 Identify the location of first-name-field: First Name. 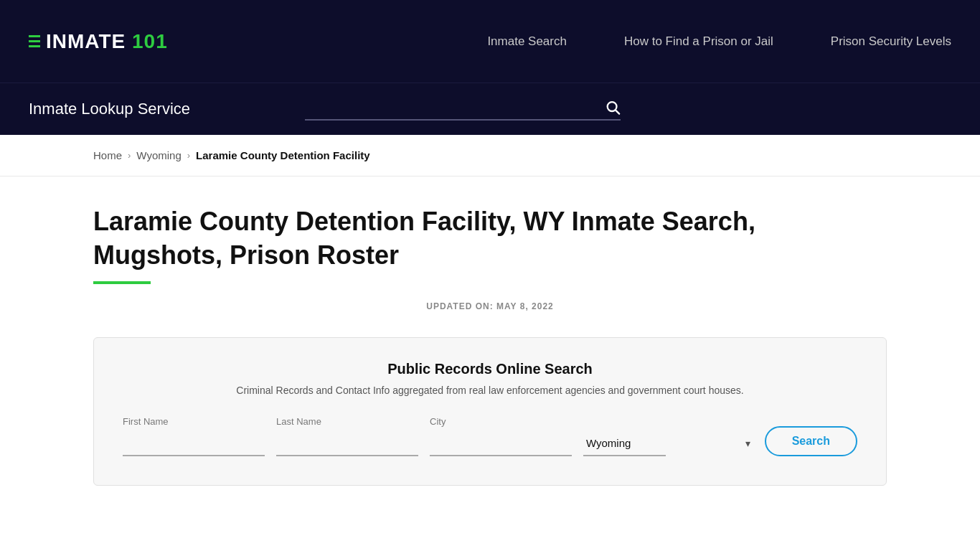
(194, 436).